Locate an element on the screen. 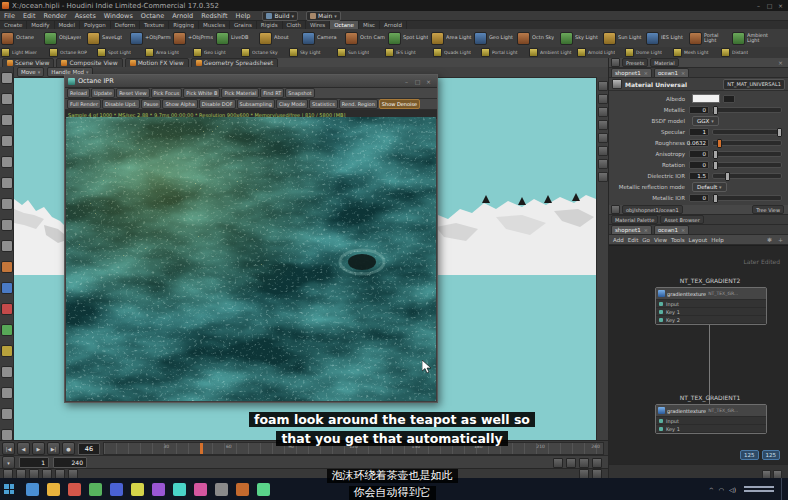 This screenshot has height=500, width=788. node-header: gradienttexture NT_TEX_GR... is located at coordinates (711, 294).